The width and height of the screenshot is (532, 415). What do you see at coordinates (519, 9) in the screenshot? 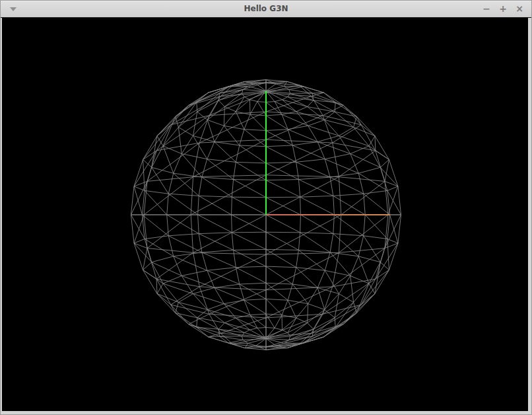
I see `close-button: ×` at bounding box center [519, 9].